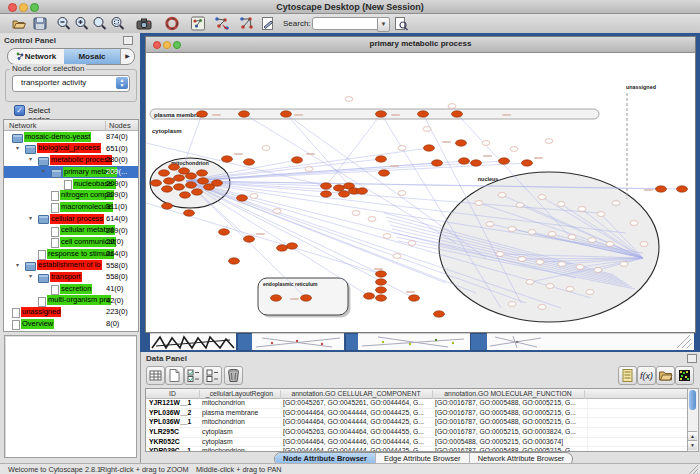 The height and width of the screenshot is (474, 700). I want to click on tree-item-unassigned: unassigned223(0), so click(71, 312).